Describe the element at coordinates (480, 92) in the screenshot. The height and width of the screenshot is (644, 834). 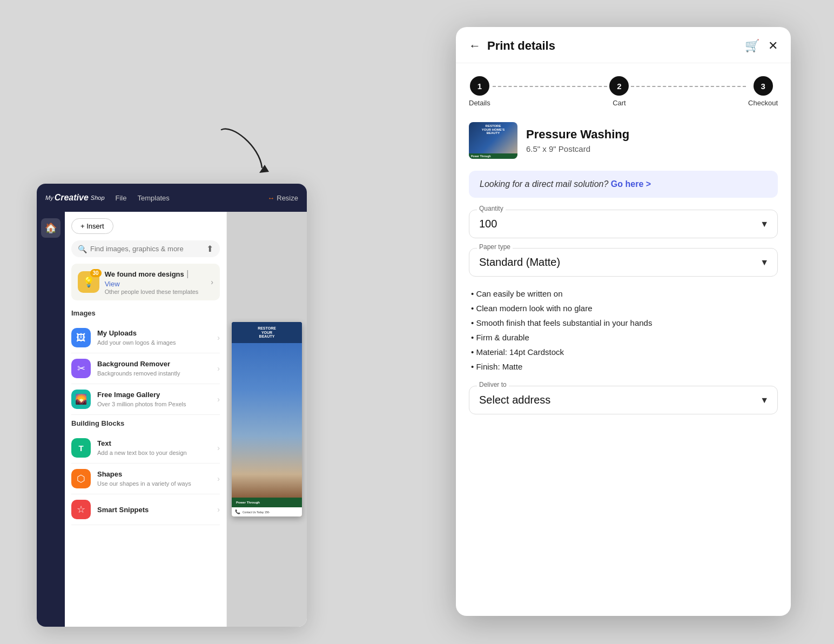
I see `step-1: 1 Details` at that location.